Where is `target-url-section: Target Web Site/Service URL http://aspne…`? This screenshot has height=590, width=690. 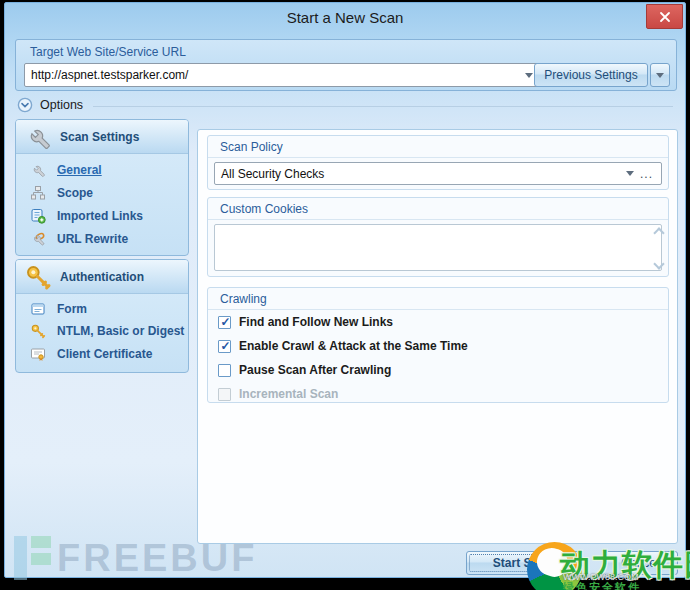
target-url-section: Target Web Site/Service URL http://aspne… is located at coordinates (346, 65).